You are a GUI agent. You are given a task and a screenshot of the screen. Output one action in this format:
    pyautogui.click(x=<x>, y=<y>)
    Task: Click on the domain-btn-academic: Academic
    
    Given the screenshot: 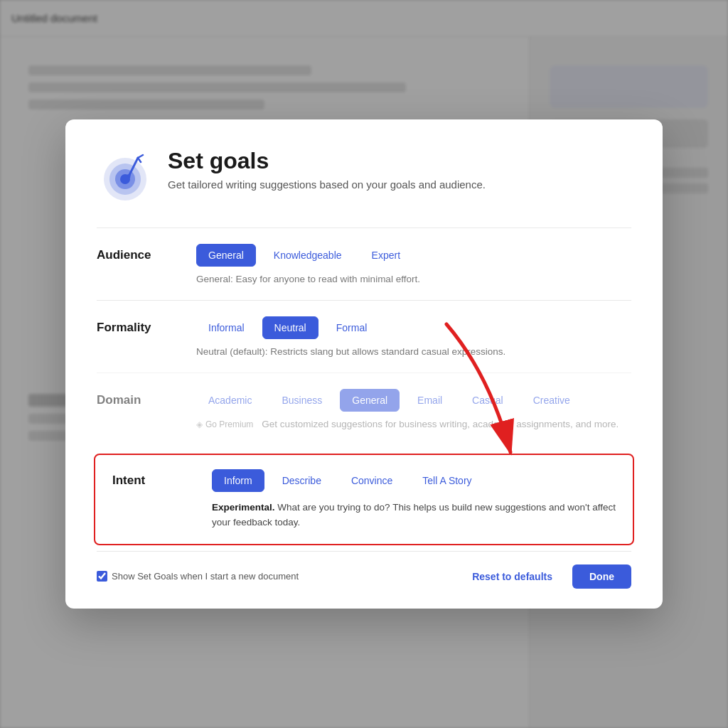 What is the action you would take?
    pyautogui.click(x=230, y=400)
    